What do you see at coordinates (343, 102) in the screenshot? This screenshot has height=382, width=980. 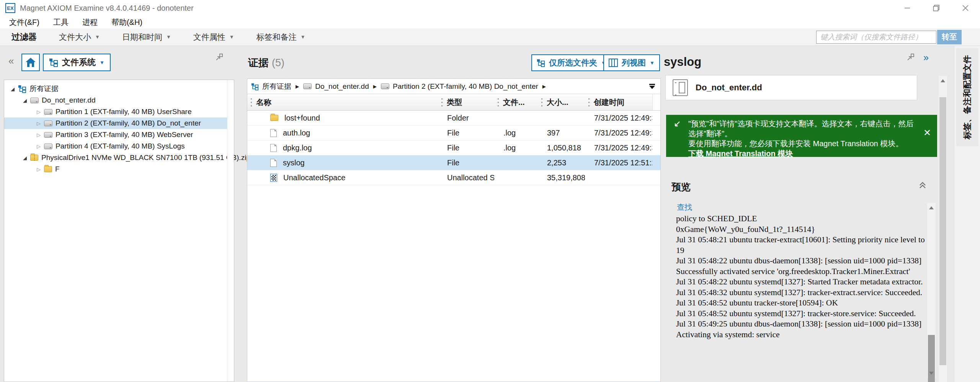 I see `column-header-name: 名称` at bounding box center [343, 102].